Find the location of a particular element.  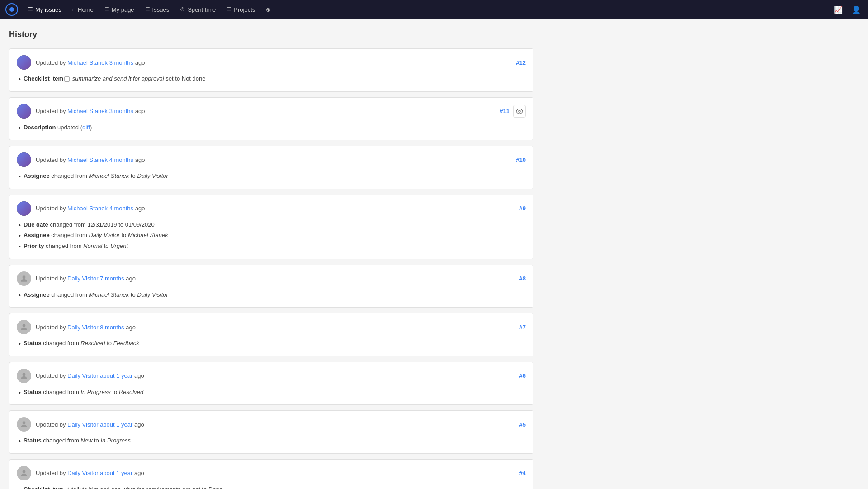

nav-home: ⌂ Home is located at coordinates (83, 10).